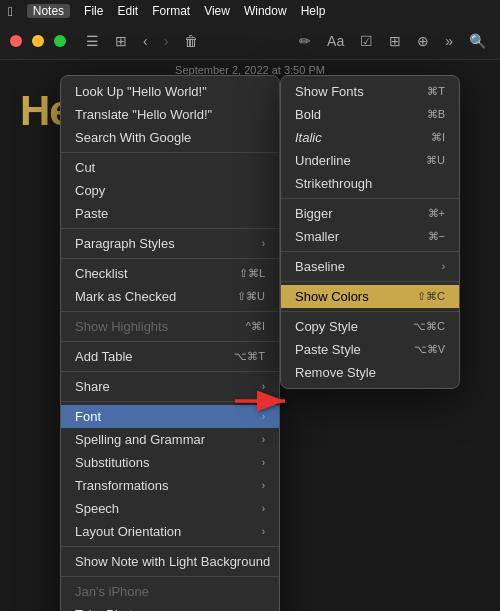  Describe the element at coordinates (370, 350) in the screenshot. I see `submenu-paste-style: Paste Style⌥⌘V` at that location.